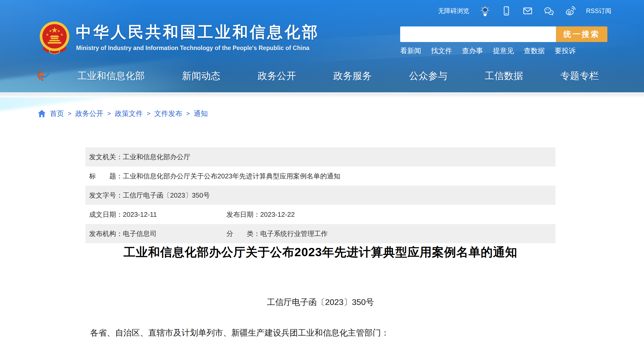  What do you see at coordinates (570, 11) in the screenshot?
I see `weibo-icon` at bounding box center [570, 11].